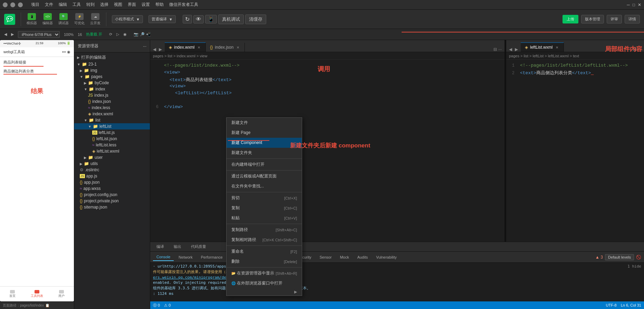 This screenshot has width=644, height=309. What do you see at coordinates (112, 195) in the screenshot?
I see `project-config-item: {} project.config.json` at bounding box center [112, 195].